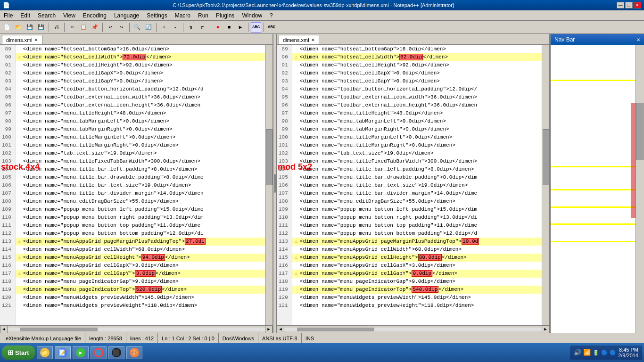  What do you see at coordinates (281, 329) in the screenshot?
I see `right-scroll-left: ◀` at bounding box center [281, 329].